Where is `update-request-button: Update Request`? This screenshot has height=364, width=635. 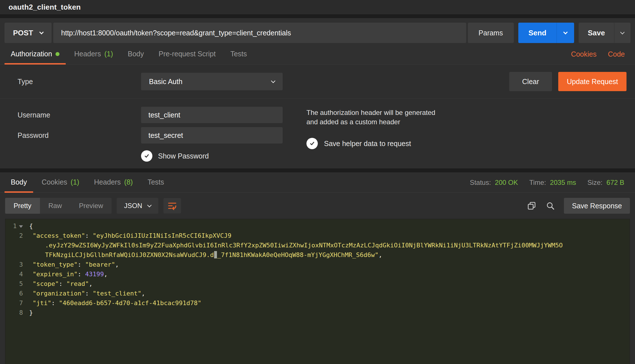 update-request-button: Update Request is located at coordinates (593, 82).